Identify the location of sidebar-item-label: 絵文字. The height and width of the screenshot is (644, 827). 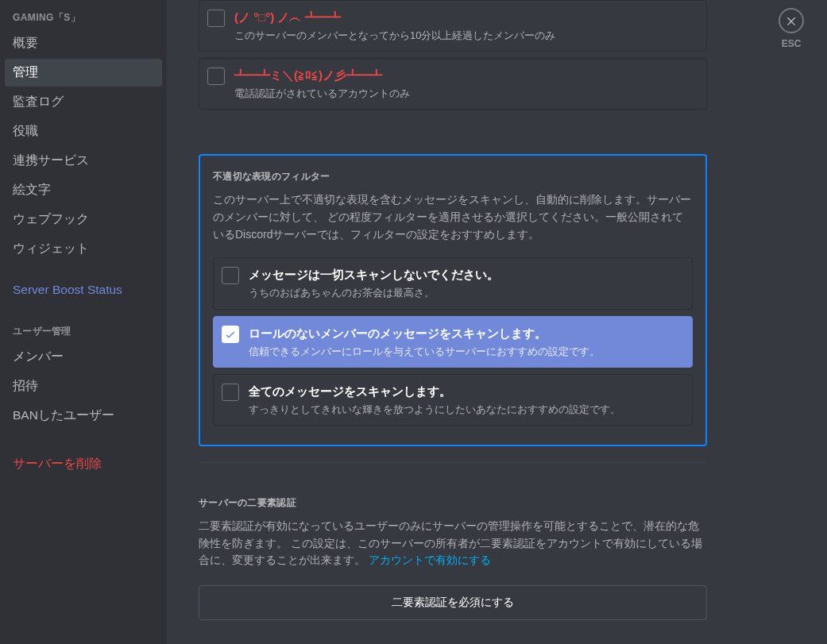
(32, 189).